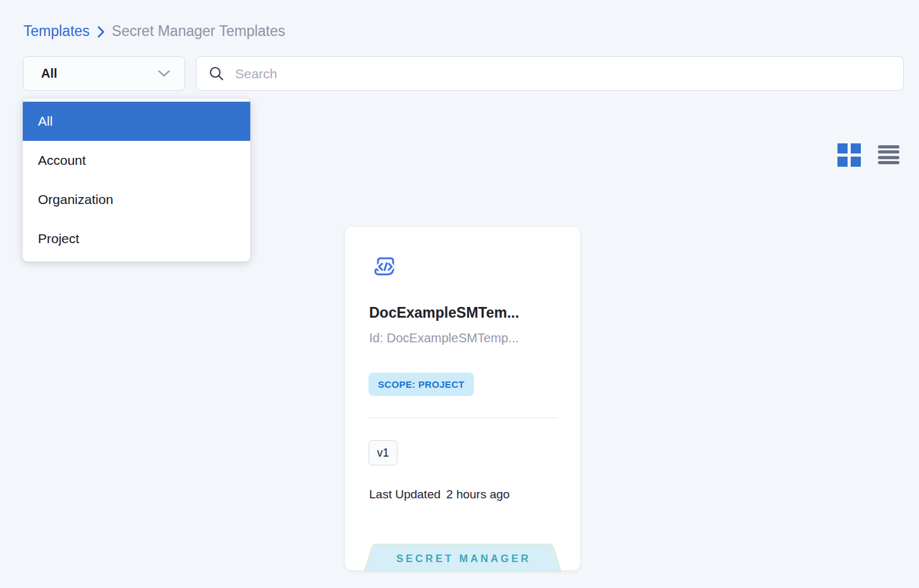 The height and width of the screenshot is (588, 919). Describe the element at coordinates (444, 313) in the screenshot. I see `template-name: DocExampleSMTem...` at that location.